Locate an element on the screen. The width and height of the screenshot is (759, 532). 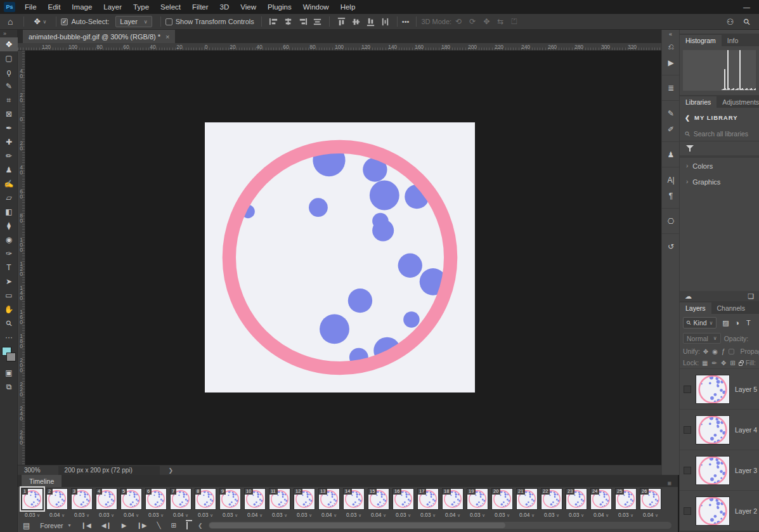
share-image-icon: ⚇ is located at coordinates (730, 22).